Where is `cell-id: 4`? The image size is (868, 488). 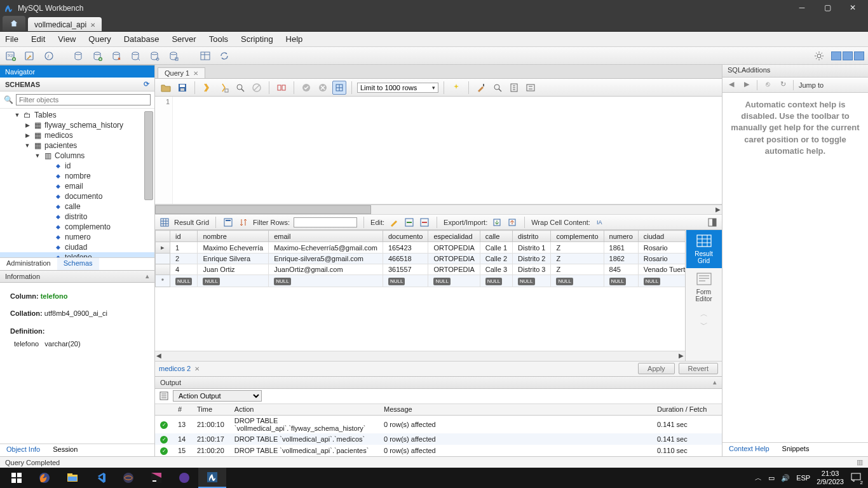 cell-id: 4 is located at coordinates (184, 269).